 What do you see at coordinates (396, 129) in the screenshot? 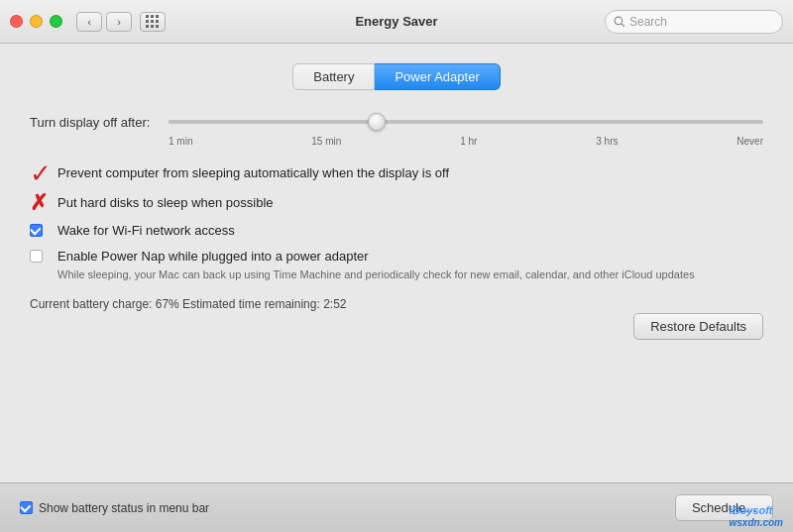
I see `slider-section: Turn display off after: 1 min 15 min 1 h…` at bounding box center [396, 129].